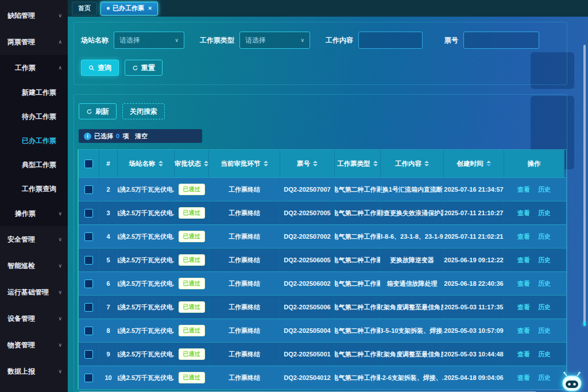 The width and height of the screenshot is (588, 392). What do you see at coordinates (34, 165) in the screenshot?
I see `sidebar-item-典型工作票: 典型工作票` at bounding box center [34, 165].